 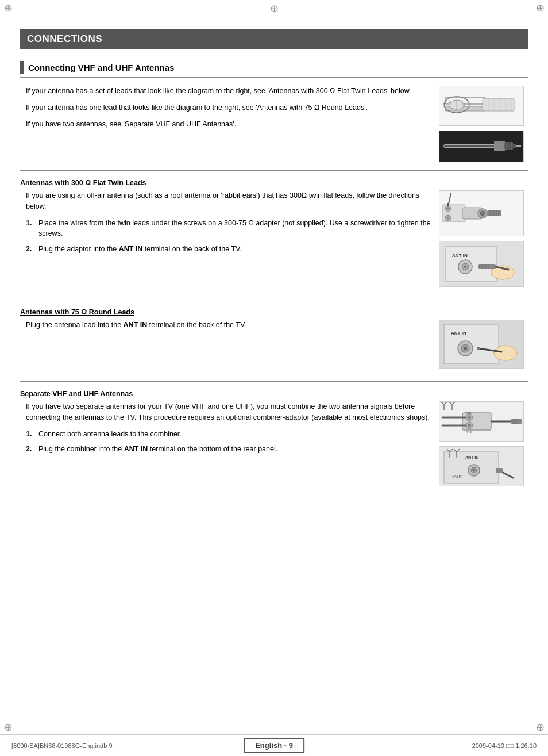 What do you see at coordinates (274, 69) in the screenshot?
I see `subsection-heading: Connecting VHF and UHF Antennas` at bounding box center [274, 69].